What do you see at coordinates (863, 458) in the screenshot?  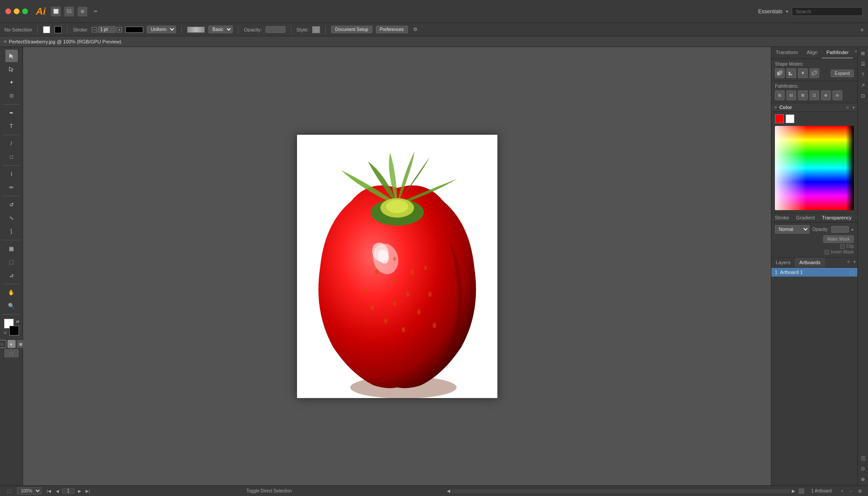 I see `right-strip-bottom-1: ◫` at bounding box center [863, 458].